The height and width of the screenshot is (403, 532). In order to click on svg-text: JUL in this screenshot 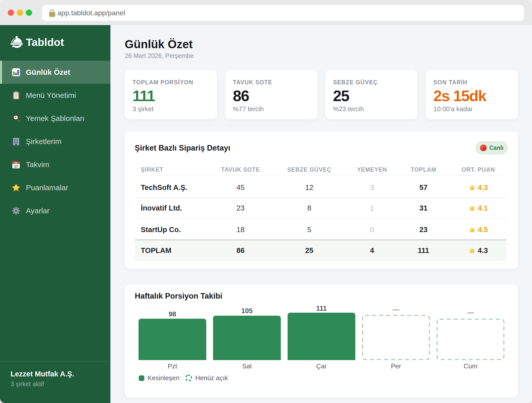, I will do `click(16, 163)`.